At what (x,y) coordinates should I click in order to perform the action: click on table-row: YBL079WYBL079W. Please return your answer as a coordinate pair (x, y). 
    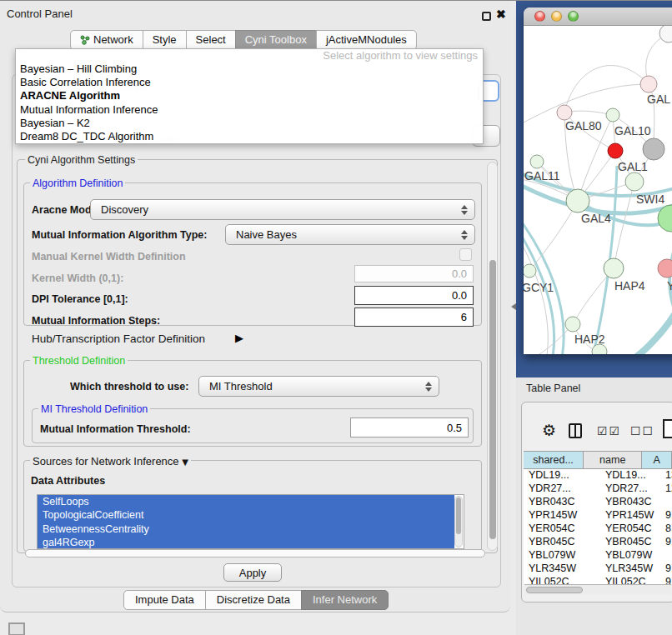
    Looking at the image, I should click on (598, 556).